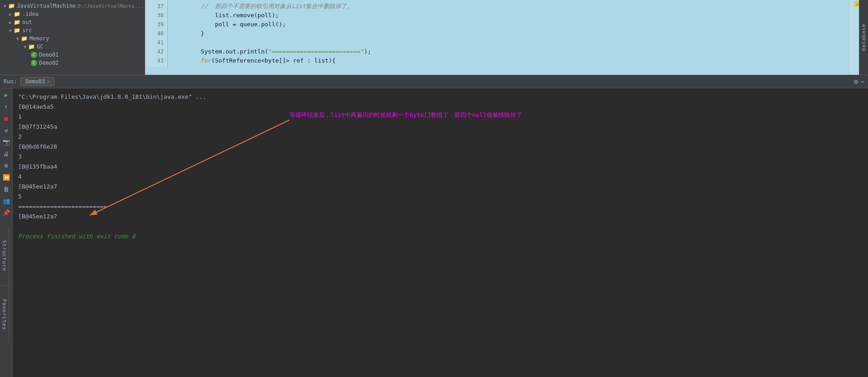 The width and height of the screenshot is (868, 377). Describe the element at coordinates (17, 30) in the screenshot. I see `folder-icon-src: 📁` at that location.